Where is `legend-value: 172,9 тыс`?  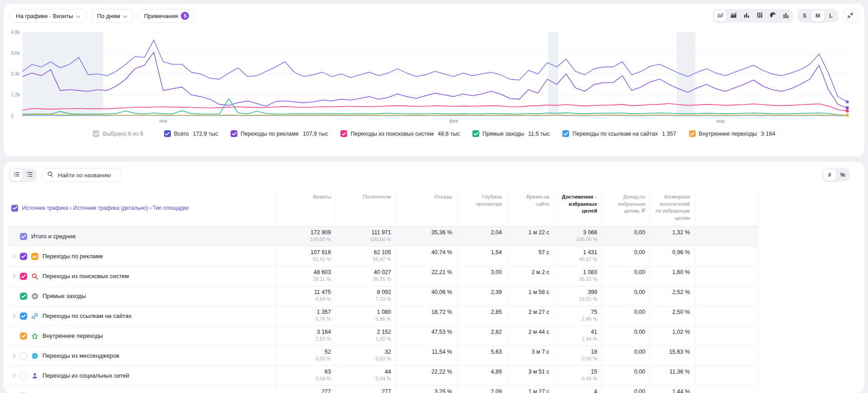 legend-value: 172,9 тыс is located at coordinates (205, 134).